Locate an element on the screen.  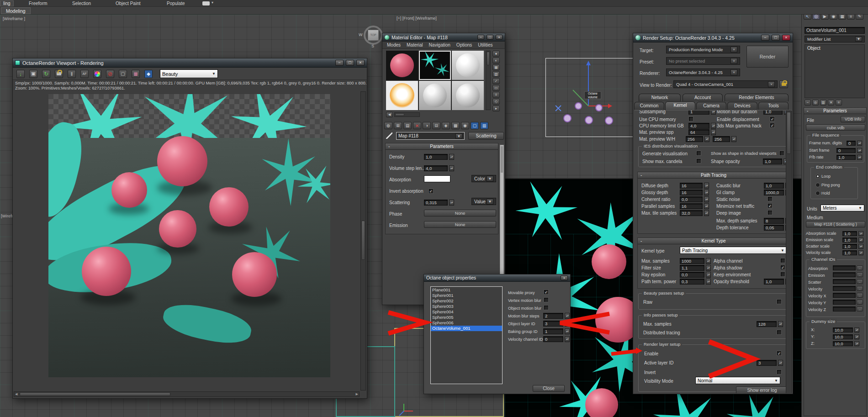
tab-kernel: Kernel is located at coordinates (680, 106).